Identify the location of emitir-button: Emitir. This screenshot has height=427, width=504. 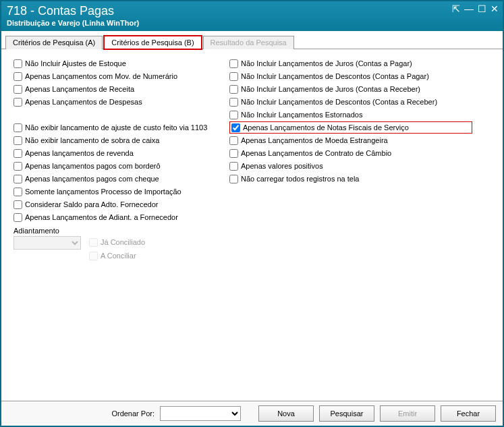
(408, 414).